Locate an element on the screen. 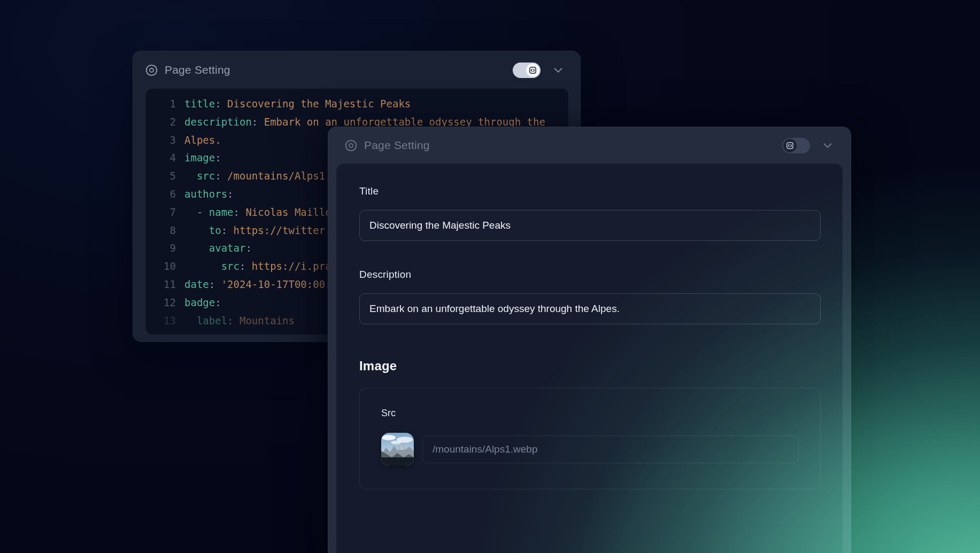 This screenshot has height=553, width=980. line-number: 7 is located at coordinates (166, 213).